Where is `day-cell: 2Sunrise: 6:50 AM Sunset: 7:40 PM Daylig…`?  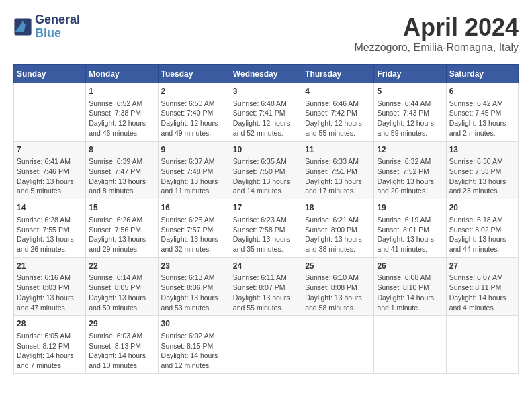 day-cell: 2Sunrise: 6:50 AM Sunset: 7:40 PM Daylig… is located at coordinates (193, 113).